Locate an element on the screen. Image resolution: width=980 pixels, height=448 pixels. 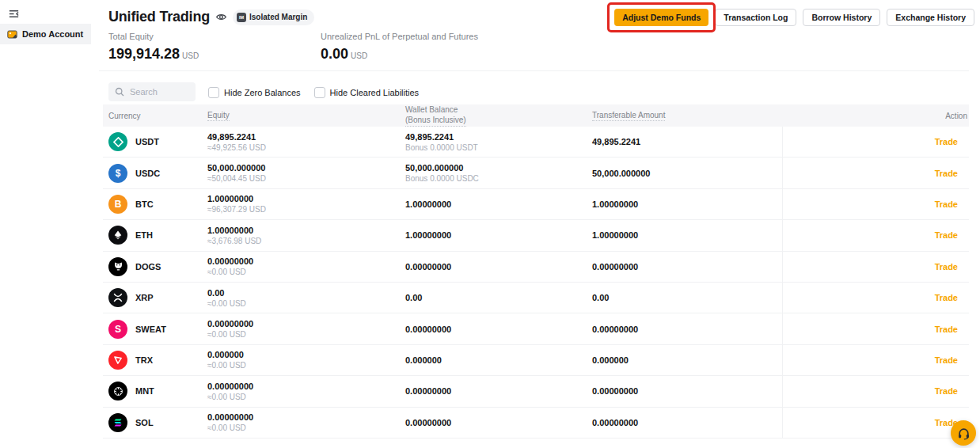
search-input is located at coordinates (161, 92).